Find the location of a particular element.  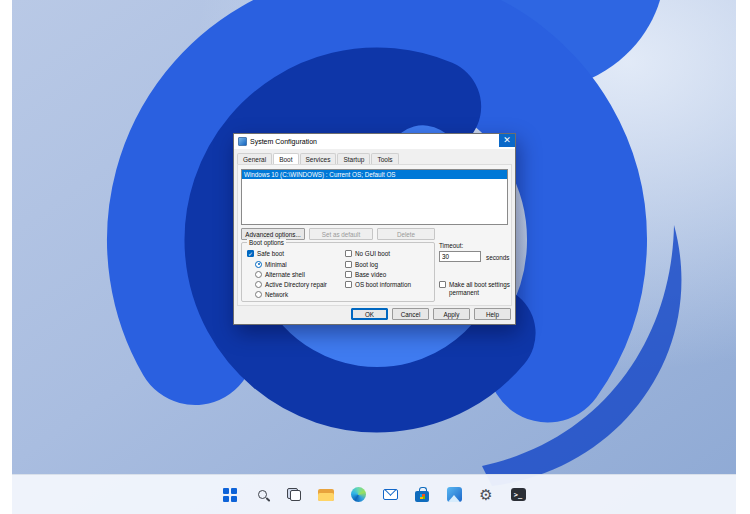

system-configuration-icon is located at coordinates (242, 142).